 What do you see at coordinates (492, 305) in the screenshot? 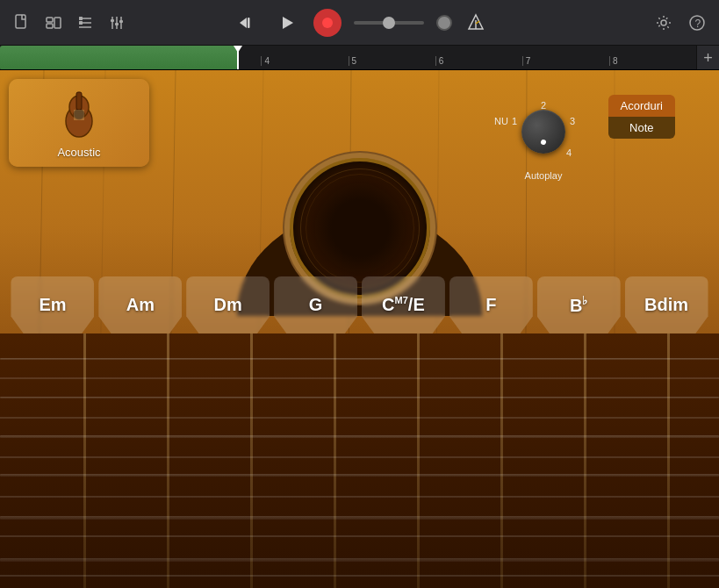
I see `chord-f: F` at bounding box center [492, 305].